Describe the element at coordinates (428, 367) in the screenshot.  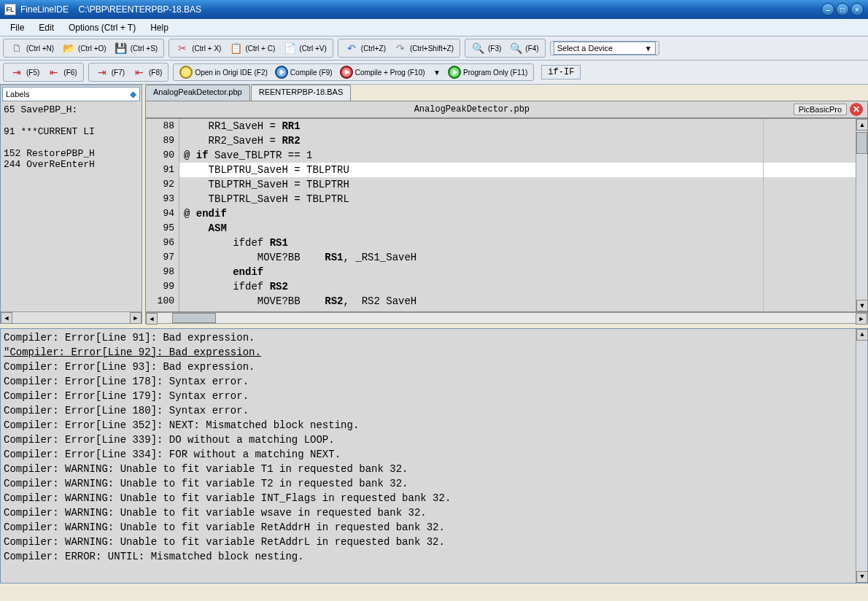
I see `output-line: Compiler: Error[Line 93]: Bad expression…` at that location.